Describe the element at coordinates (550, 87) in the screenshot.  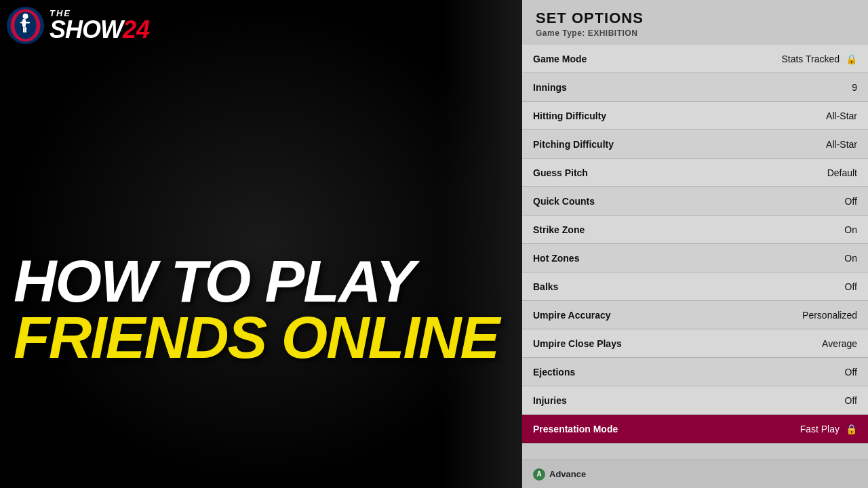
I see `option-label: Innings` at that location.